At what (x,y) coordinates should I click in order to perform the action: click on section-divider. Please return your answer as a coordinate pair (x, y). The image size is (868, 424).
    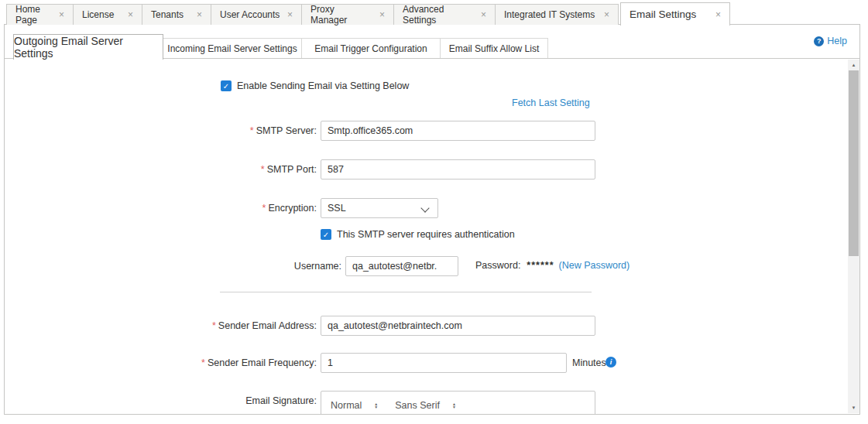
    Looking at the image, I should click on (406, 292).